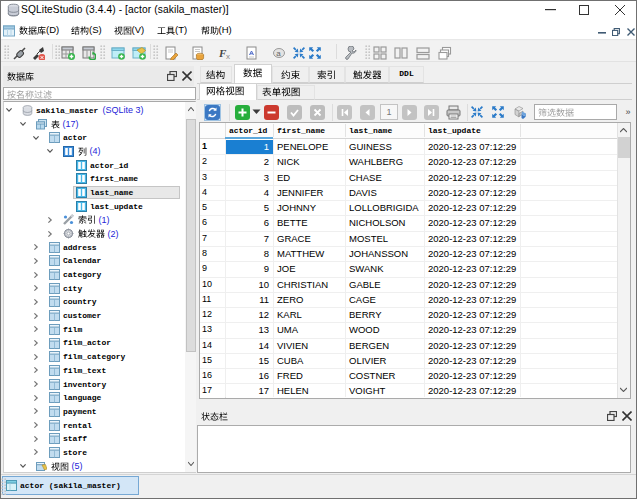 Image resolution: width=637 pixels, height=499 pixels. Describe the element at coordinates (228, 56) in the screenshot. I see `svg-text: x` at that location.